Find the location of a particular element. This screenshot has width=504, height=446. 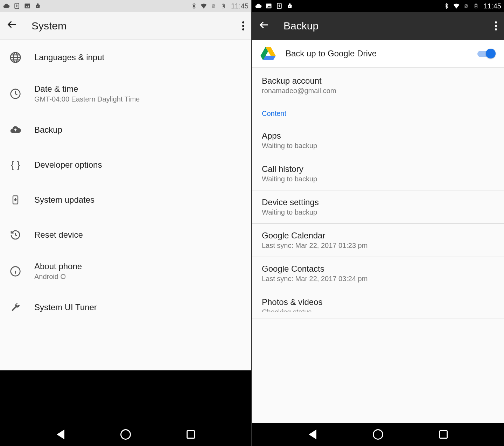

item-reset-device: Reset device is located at coordinates (126, 235).